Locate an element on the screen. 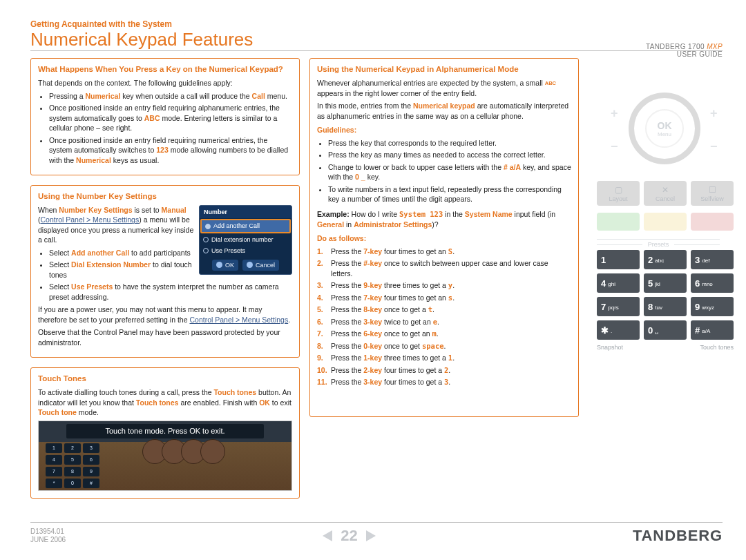 The width and height of the screenshot is (746, 560). step-4: Press the 7-key four times to get an s. is located at coordinates (444, 298).